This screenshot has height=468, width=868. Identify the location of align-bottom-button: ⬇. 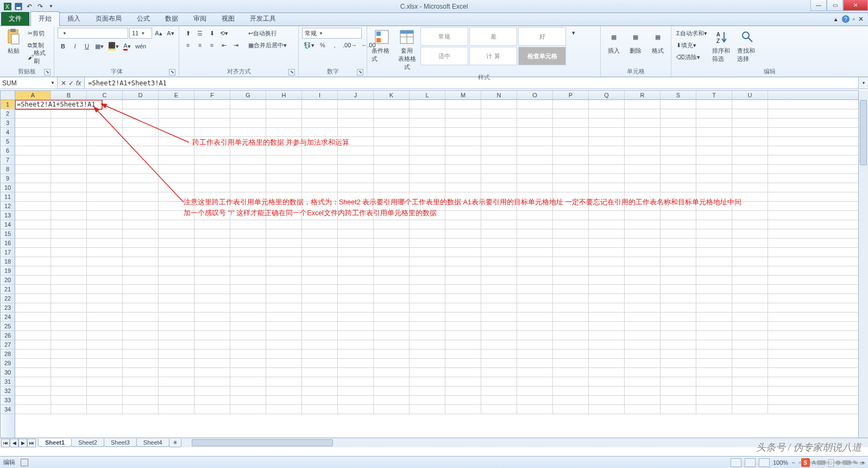
(212, 33).